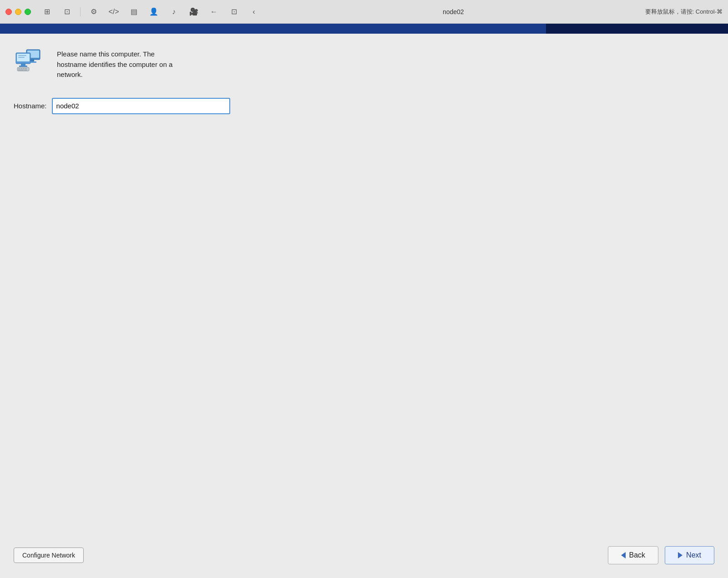 The width and height of the screenshot is (728, 578). I want to click on user-button: 👤, so click(154, 12).